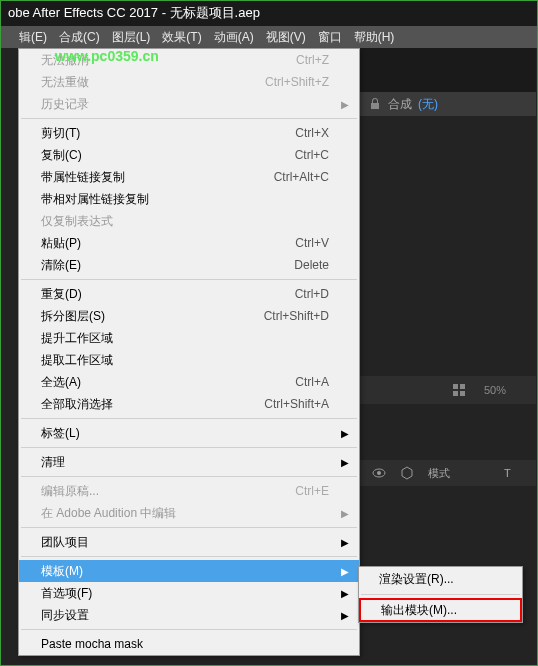 The image size is (538, 666). I want to click on menu-item-label: 团队项目, so click(65, 542).